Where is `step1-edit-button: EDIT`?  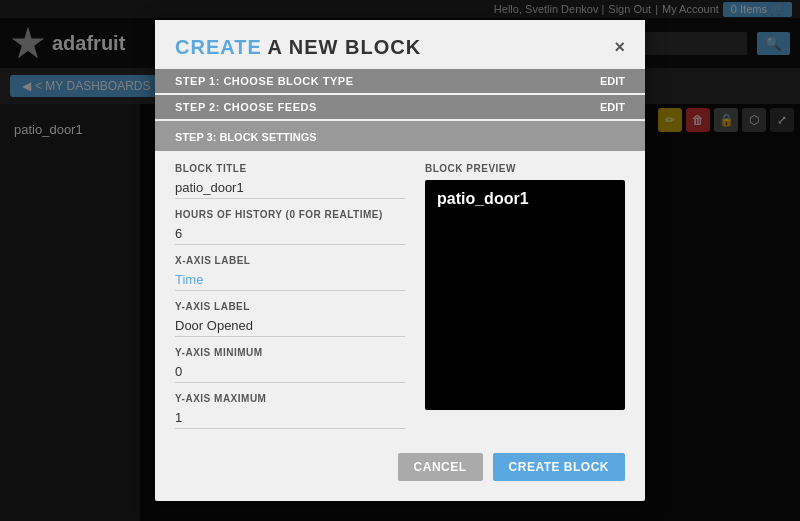
step1-edit-button: EDIT is located at coordinates (612, 81).